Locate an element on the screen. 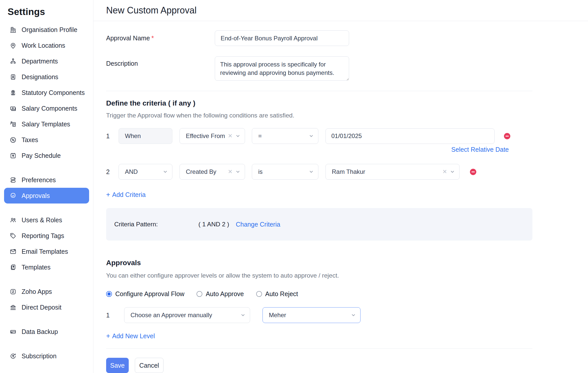 Image resolution: width=588 pixels, height=373 pixels. sidebar-item-direct-deposit: Direct Deposit is located at coordinates (47, 307).